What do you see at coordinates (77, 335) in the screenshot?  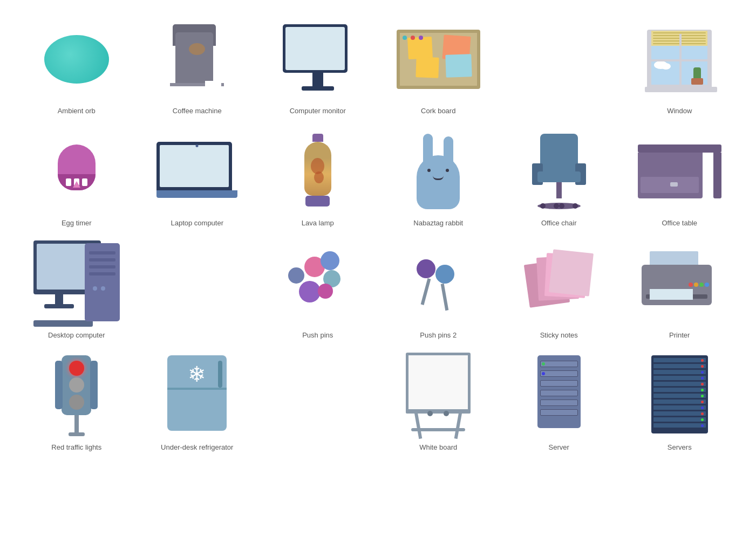 I see `desktop-computer-label: Desktop computer` at bounding box center [77, 335].